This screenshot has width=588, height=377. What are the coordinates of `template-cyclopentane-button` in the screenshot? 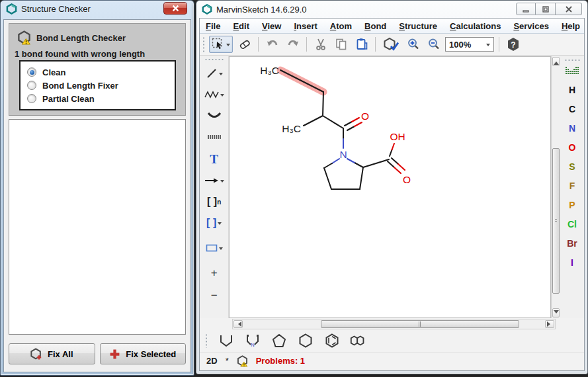 It's located at (279, 341).